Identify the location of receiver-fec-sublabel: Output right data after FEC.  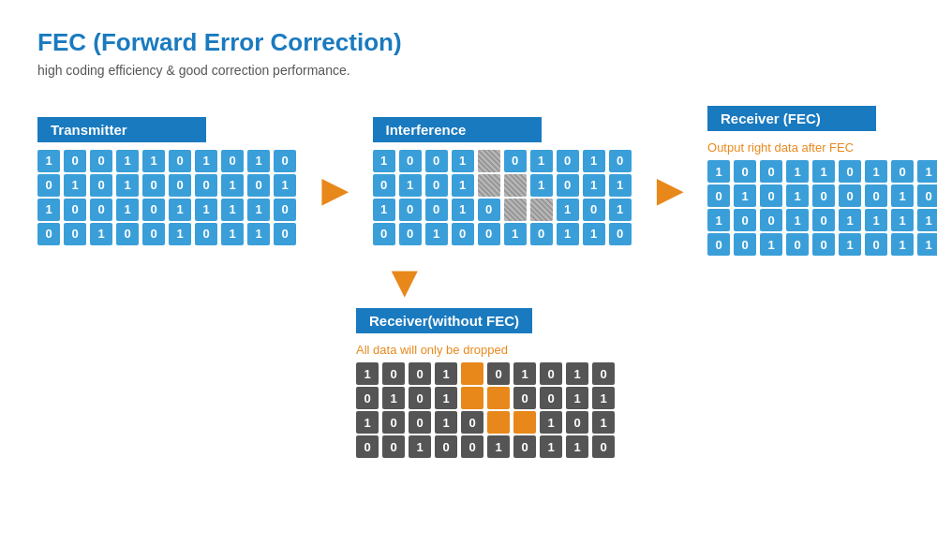
(781, 148).